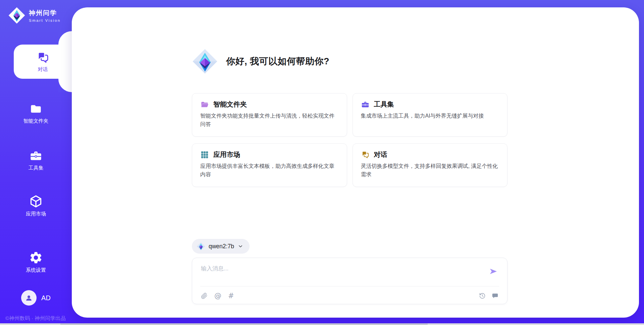  I want to click on hashtag-icon: #, so click(231, 296).